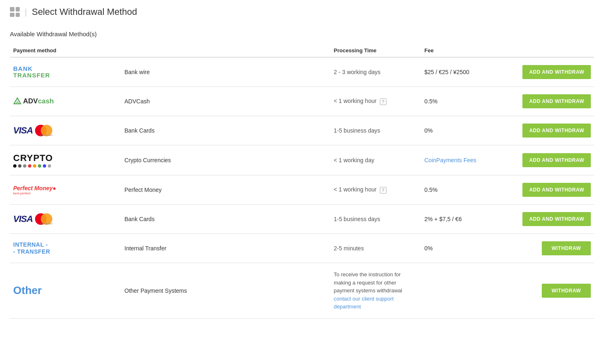 This screenshot has height=364, width=604. Describe the element at coordinates (35, 194) in the screenshot. I see `perfect-money-sub: best perfect` at that location.